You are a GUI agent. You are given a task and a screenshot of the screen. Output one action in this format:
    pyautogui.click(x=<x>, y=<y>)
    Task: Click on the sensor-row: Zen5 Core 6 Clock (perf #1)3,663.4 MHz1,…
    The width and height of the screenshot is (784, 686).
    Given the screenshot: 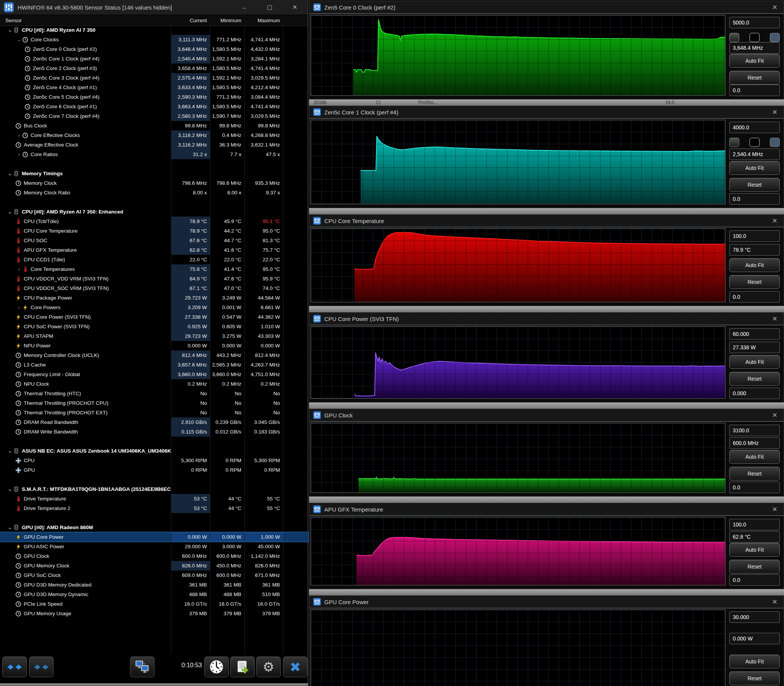 What is the action you would take?
    pyautogui.click(x=154, y=106)
    